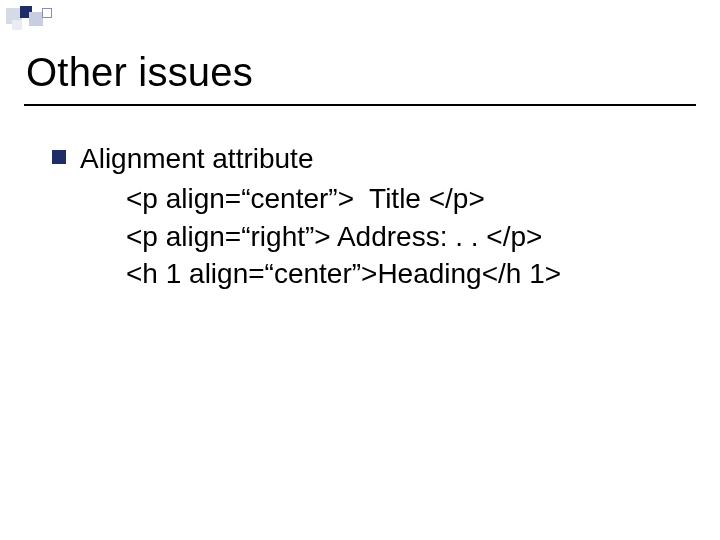  What do you see at coordinates (403, 237) in the screenshot?
I see `code-line: <p align=“right”> Address: . . </p>` at bounding box center [403, 237].